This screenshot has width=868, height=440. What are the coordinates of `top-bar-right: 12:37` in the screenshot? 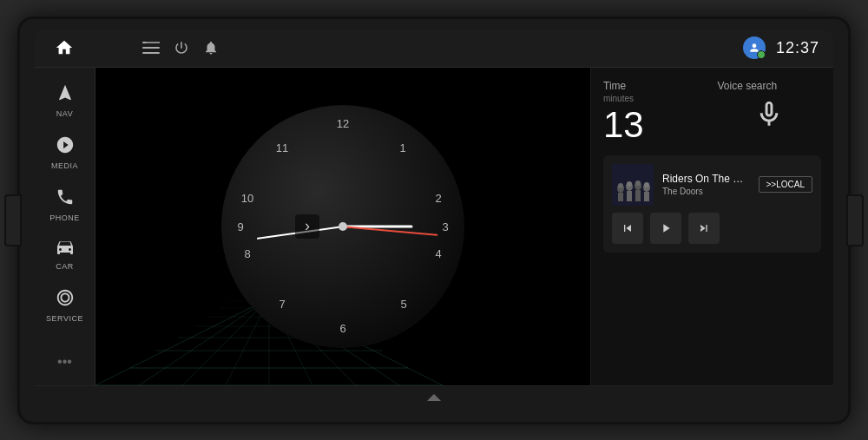 It's located at (781, 48).